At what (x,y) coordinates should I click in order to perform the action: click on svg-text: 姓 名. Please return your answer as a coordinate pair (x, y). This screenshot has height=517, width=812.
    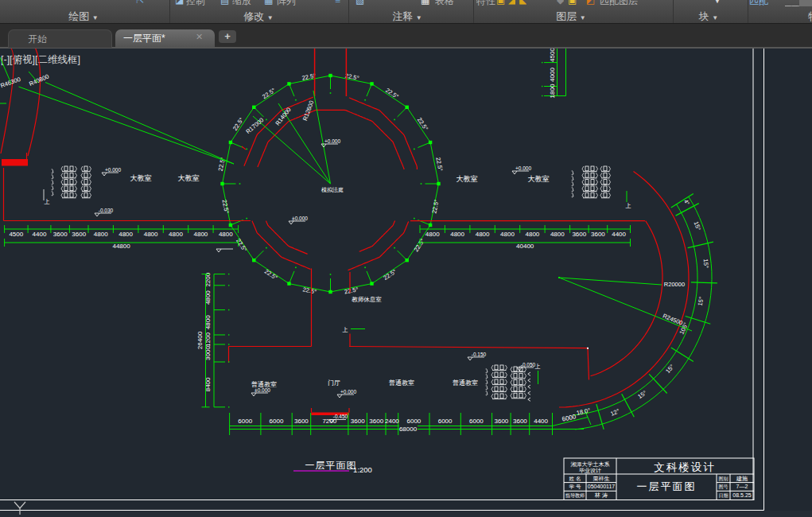
    Looking at the image, I should click on (576, 479).